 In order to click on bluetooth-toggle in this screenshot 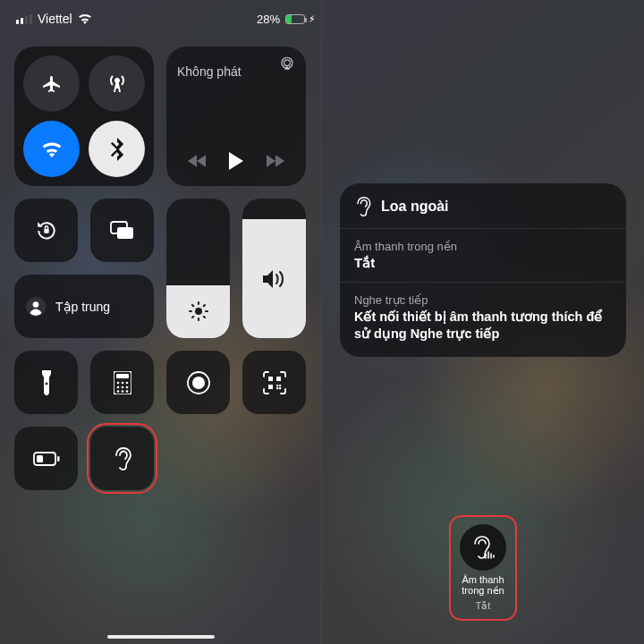, I will do `click(116, 148)`.